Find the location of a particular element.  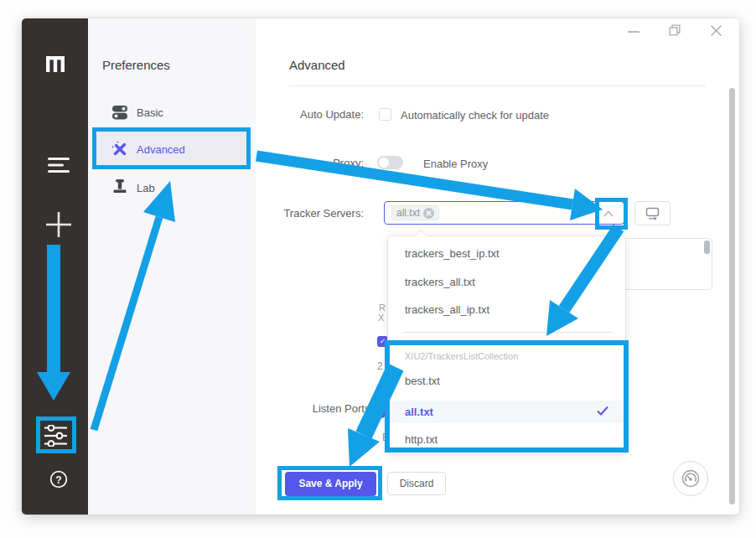

sidebar-item-lab: Lab is located at coordinates (146, 188).